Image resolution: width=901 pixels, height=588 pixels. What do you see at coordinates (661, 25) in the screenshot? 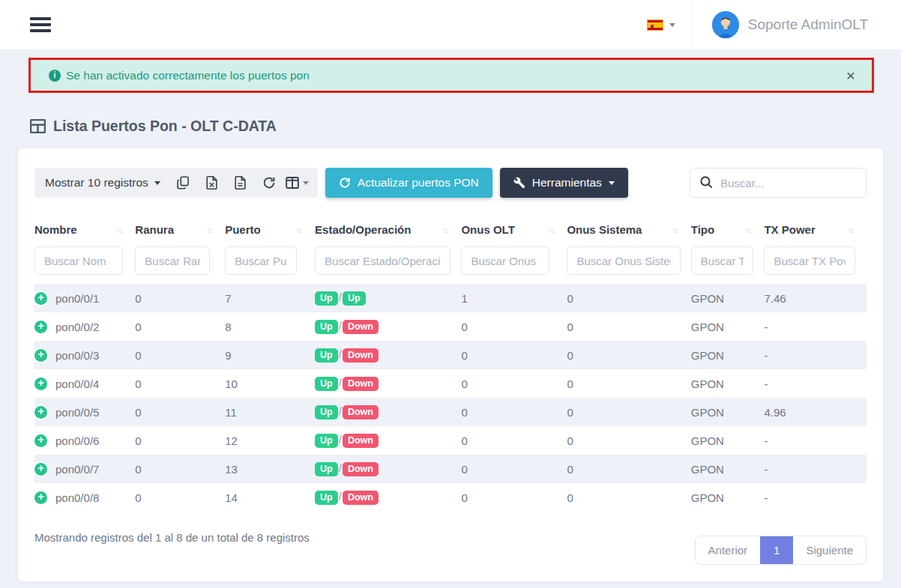
I see `language-dropdown` at bounding box center [661, 25].